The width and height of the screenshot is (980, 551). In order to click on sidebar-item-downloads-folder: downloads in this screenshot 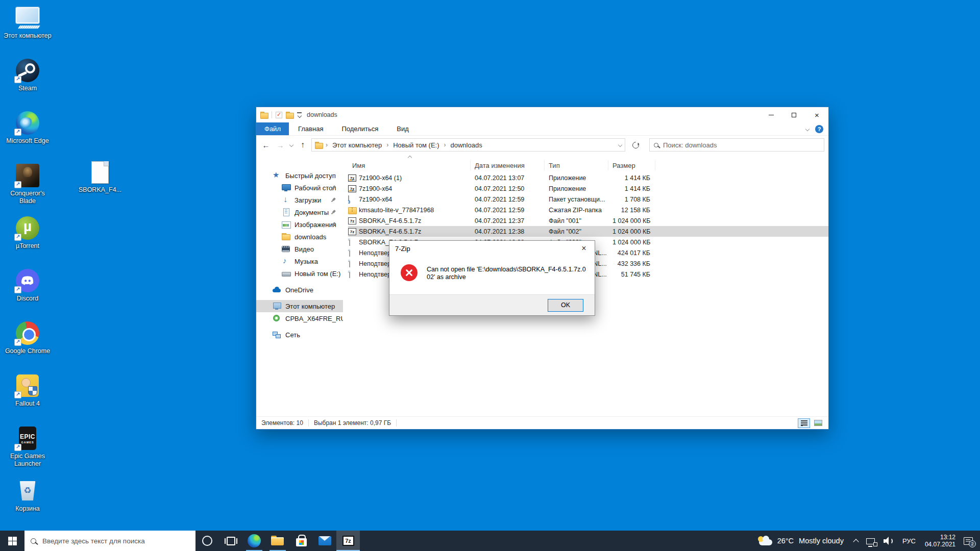, I will do `click(300, 237)`.